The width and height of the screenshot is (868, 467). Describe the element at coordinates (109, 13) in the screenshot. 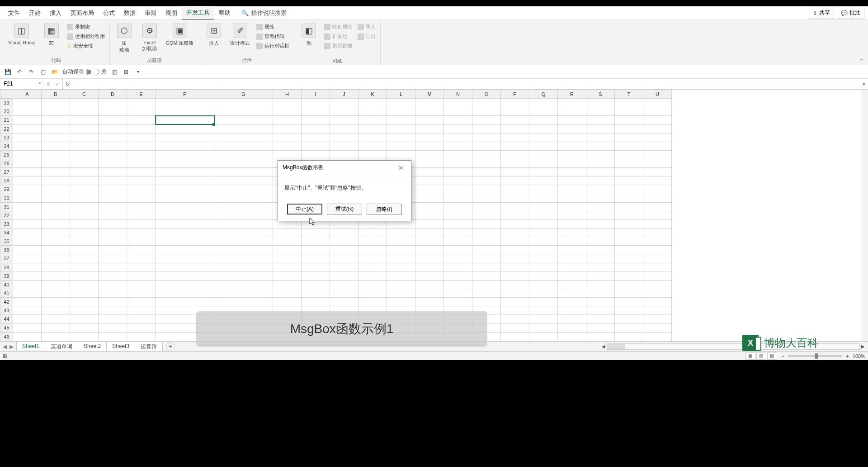

I see `menu-tab-formulas: 公式` at that location.